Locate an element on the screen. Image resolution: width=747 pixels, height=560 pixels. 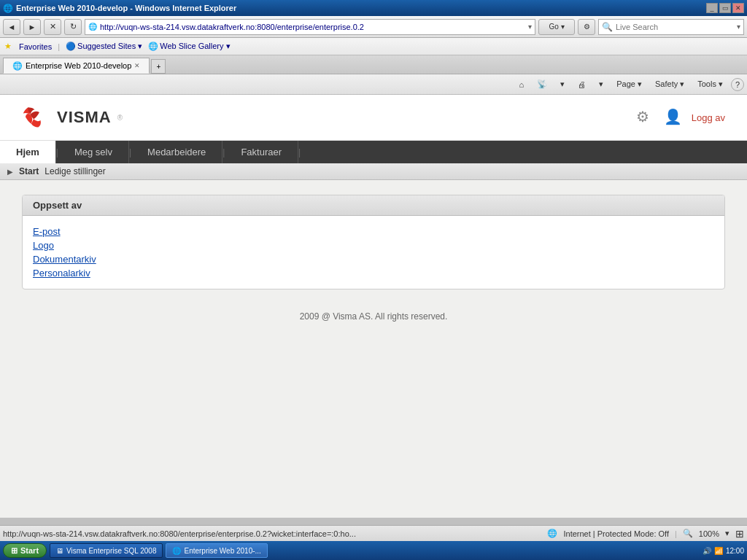
oppsett-link-personalarkiv: Personalarkiv is located at coordinates (374, 273).